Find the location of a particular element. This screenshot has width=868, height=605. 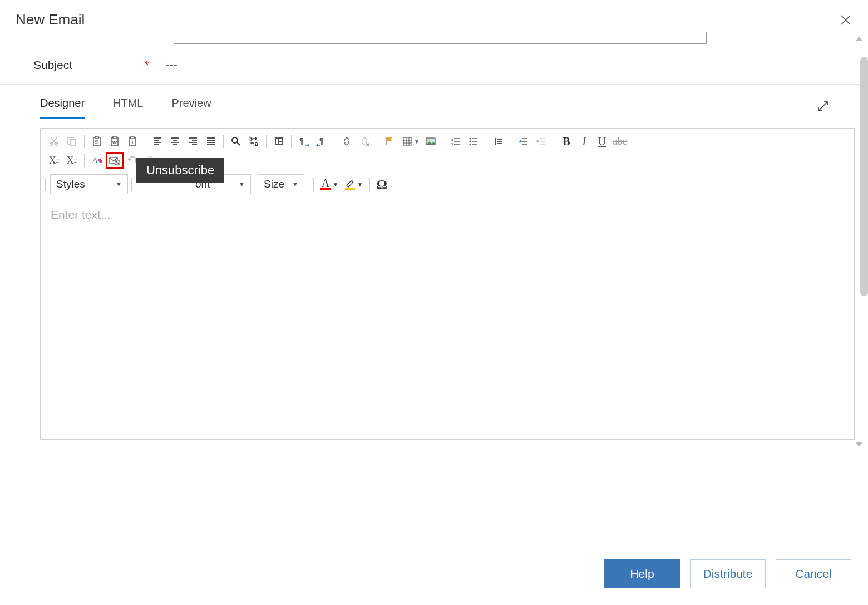

distribute-button: Distribute is located at coordinates (728, 574).